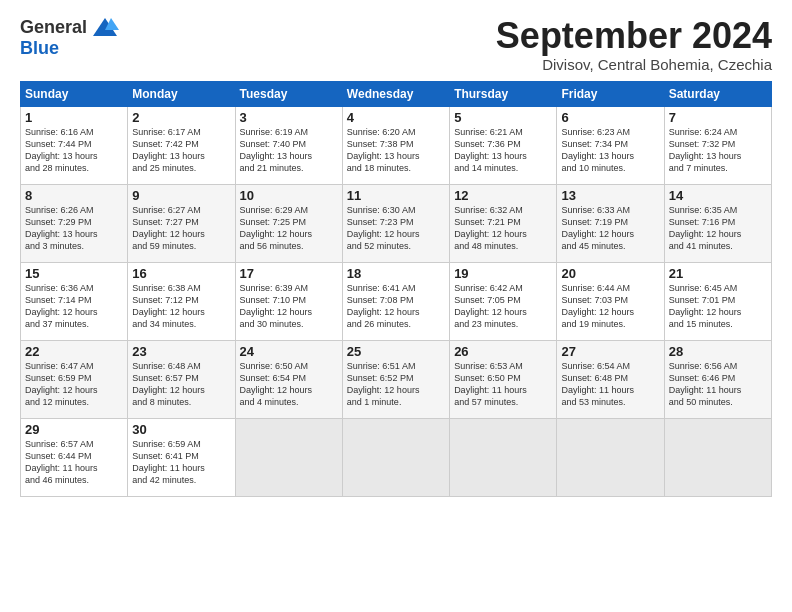 The width and height of the screenshot is (792, 612). Describe the element at coordinates (181, 430) in the screenshot. I see `day-number: 30` at that location.